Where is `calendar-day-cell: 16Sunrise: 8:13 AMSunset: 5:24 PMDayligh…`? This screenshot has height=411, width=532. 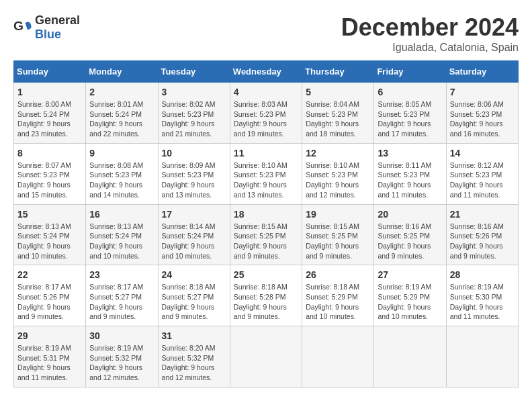 calendar-day-cell: 16Sunrise: 8:13 AMSunset: 5:24 PMDayligh… is located at coordinates (122, 235).